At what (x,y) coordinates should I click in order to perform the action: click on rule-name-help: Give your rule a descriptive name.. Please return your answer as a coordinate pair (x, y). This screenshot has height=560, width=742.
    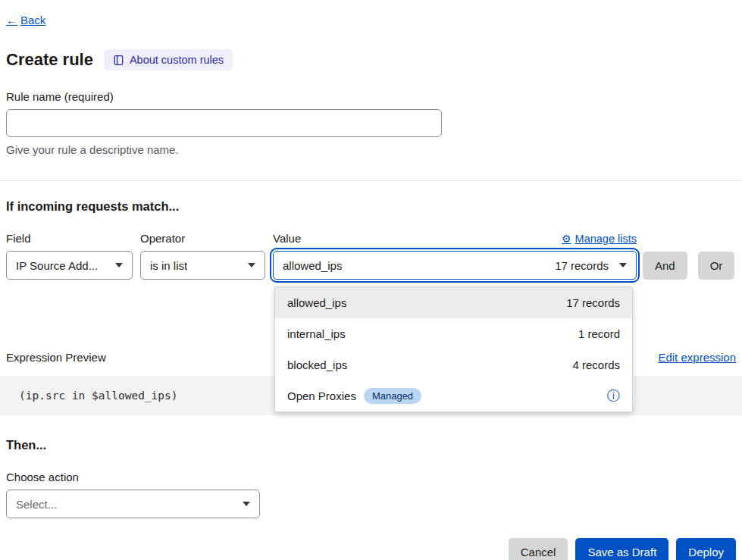
    Looking at the image, I should click on (371, 150).